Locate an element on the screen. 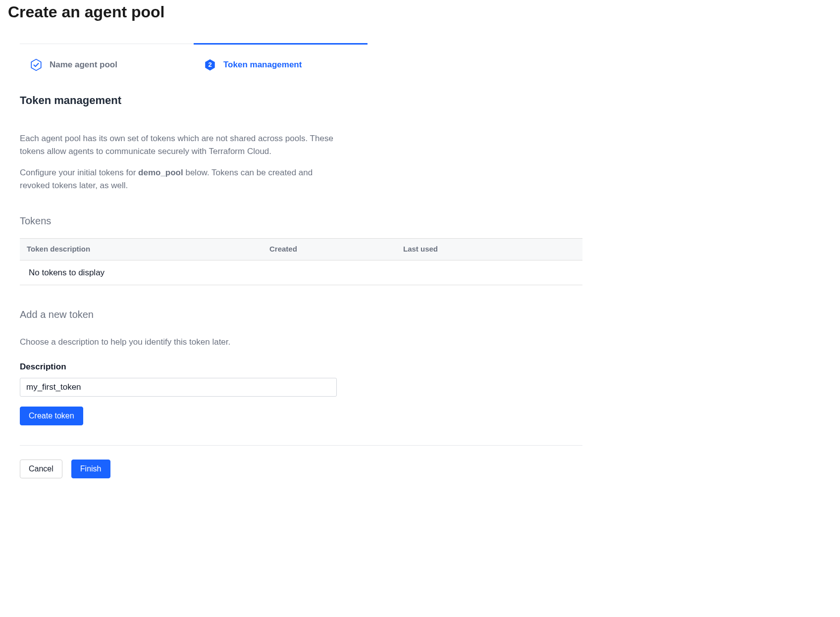  column-header-description: Token description is located at coordinates (148, 250).